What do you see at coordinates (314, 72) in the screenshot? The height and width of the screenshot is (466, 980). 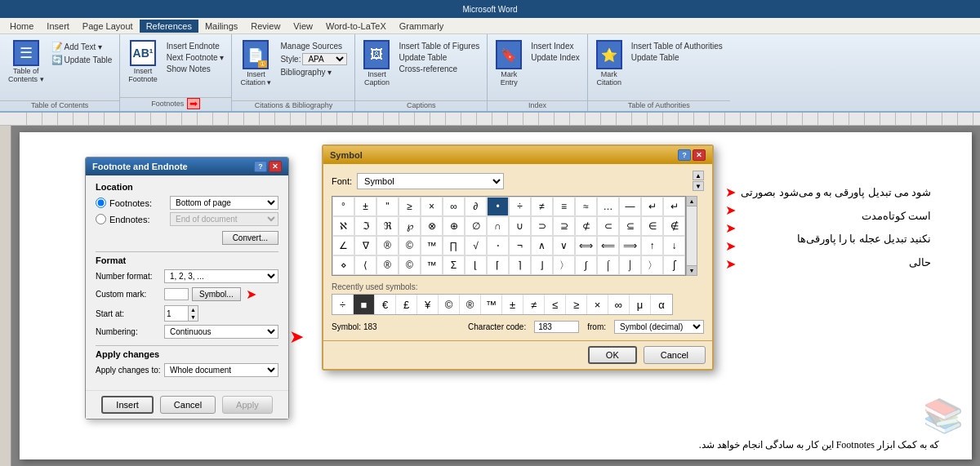 I see `bibliography-button: Bibliography ▾` at bounding box center [314, 72].